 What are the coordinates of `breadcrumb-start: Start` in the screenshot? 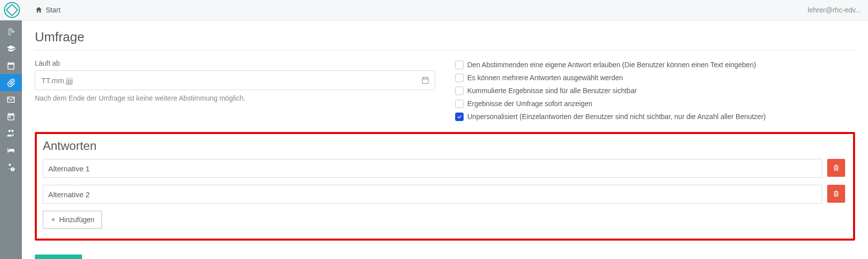 It's located at (48, 10).